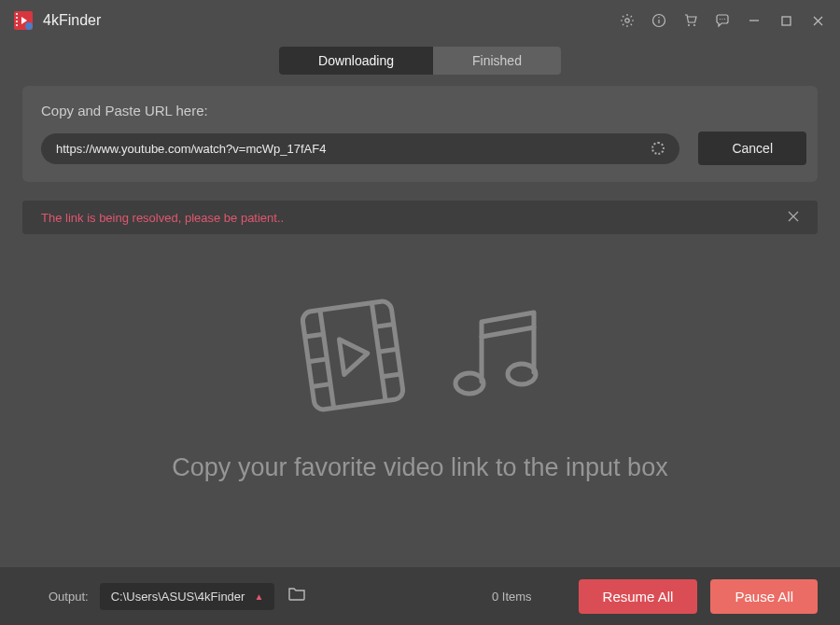 The image size is (840, 625). I want to click on open-folder-button, so click(297, 596).